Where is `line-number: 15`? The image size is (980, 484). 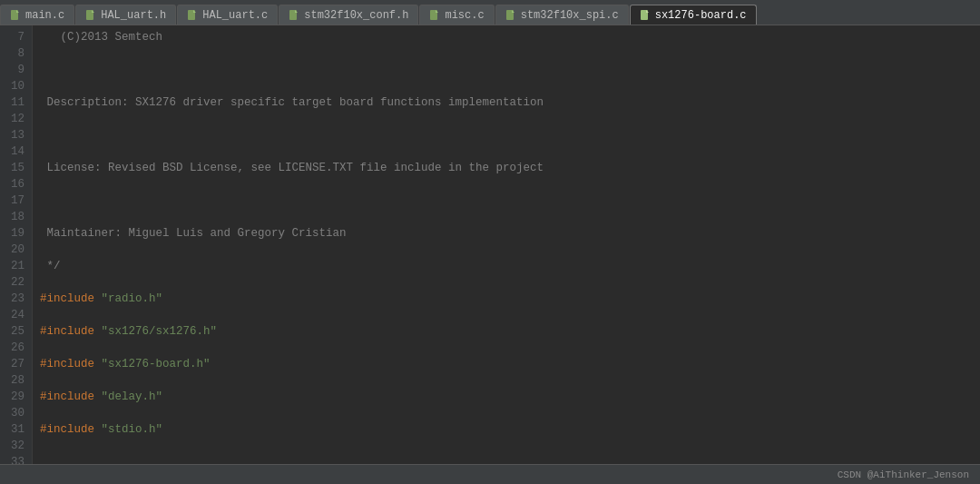 line-number: 15 is located at coordinates (15, 168).